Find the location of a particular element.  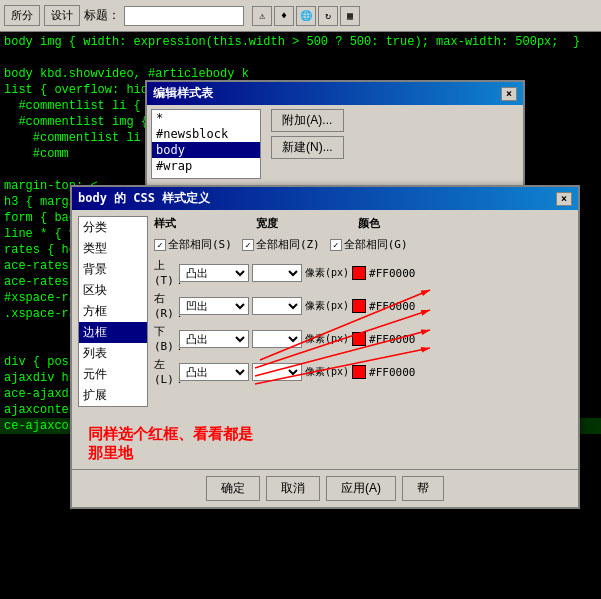

left-width-select is located at coordinates (277, 372).